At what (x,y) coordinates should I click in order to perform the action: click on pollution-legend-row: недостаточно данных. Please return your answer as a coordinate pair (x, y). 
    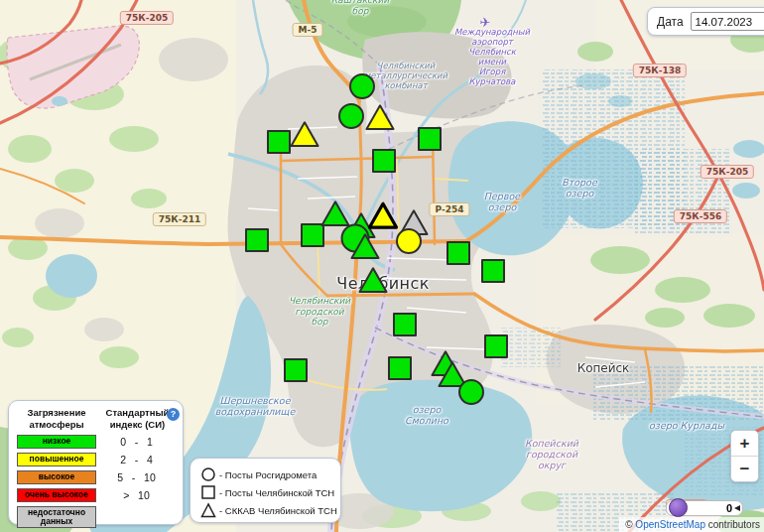
    Looking at the image, I should click on (95, 518).